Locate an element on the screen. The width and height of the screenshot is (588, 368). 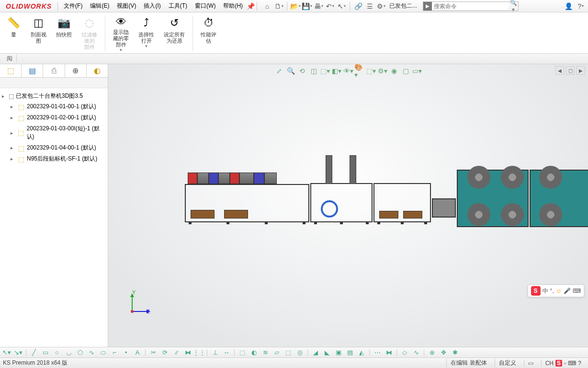
keyboard-tray-icon: ⌨ is located at coordinates (572, 363).